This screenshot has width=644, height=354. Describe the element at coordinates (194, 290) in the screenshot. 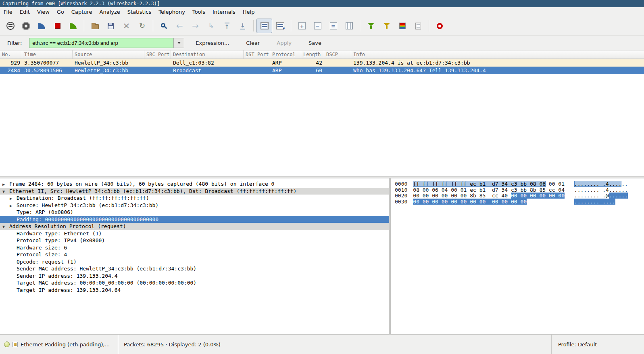

I see `tree-row: Target IP address: 139.133.204.64` at that location.